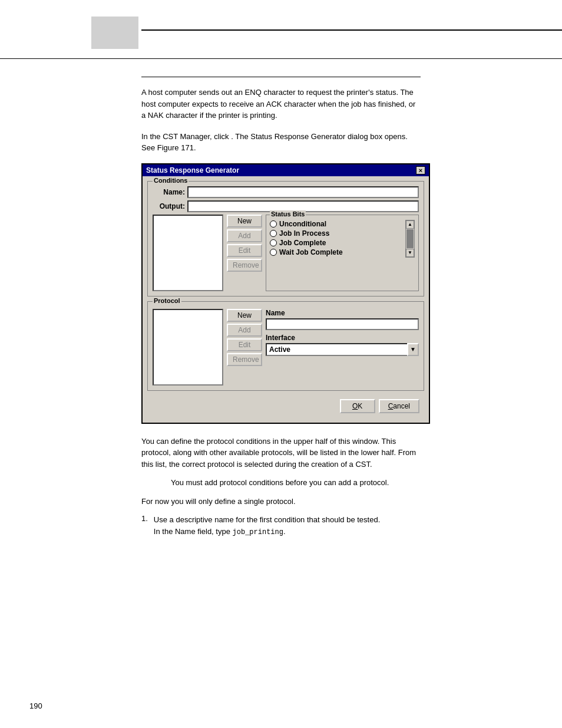 This screenshot has height=728, width=562. Describe the element at coordinates (337, 239) in the screenshot. I see `status-bits-list: Unconditional Job In Process Job Complet…` at that location.